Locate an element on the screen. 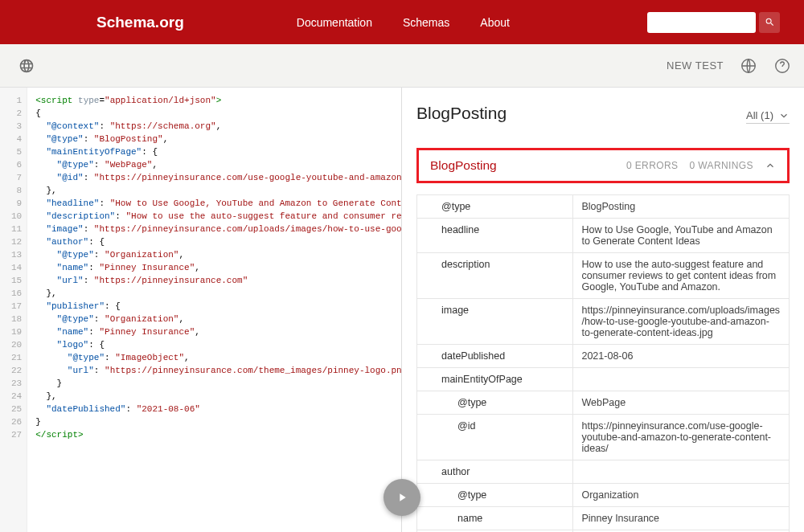  search-button is located at coordinates (769, 23).